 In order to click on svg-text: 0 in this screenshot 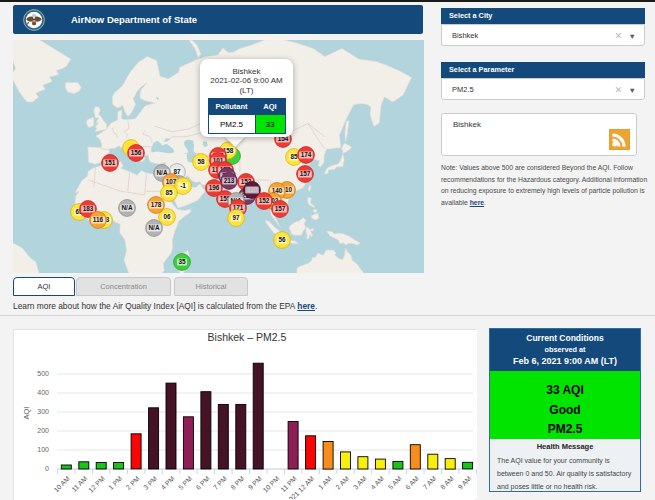, I will do `click(47, 468)`.